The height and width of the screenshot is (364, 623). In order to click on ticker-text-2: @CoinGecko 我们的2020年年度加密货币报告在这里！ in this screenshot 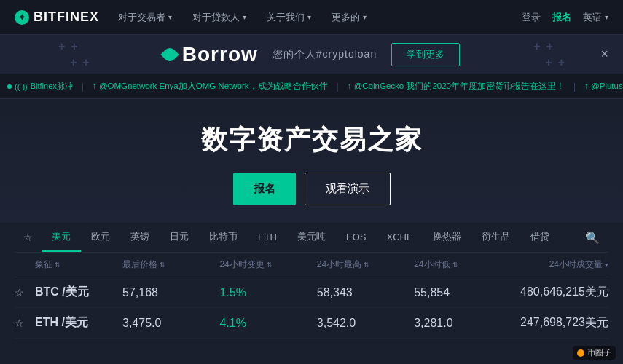, I will do `click(459, 86)`.